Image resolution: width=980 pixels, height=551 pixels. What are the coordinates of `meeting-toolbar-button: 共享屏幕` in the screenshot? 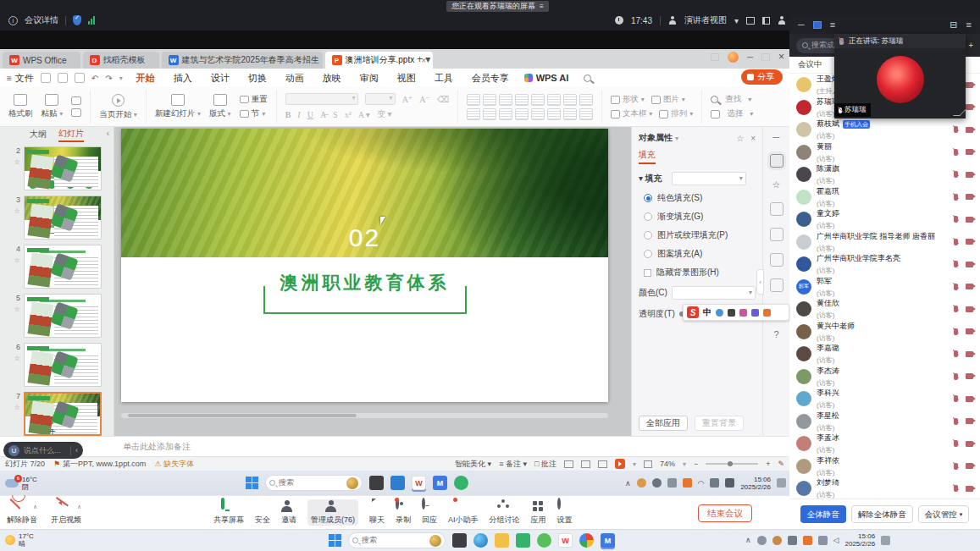 It's located at (229, 513).